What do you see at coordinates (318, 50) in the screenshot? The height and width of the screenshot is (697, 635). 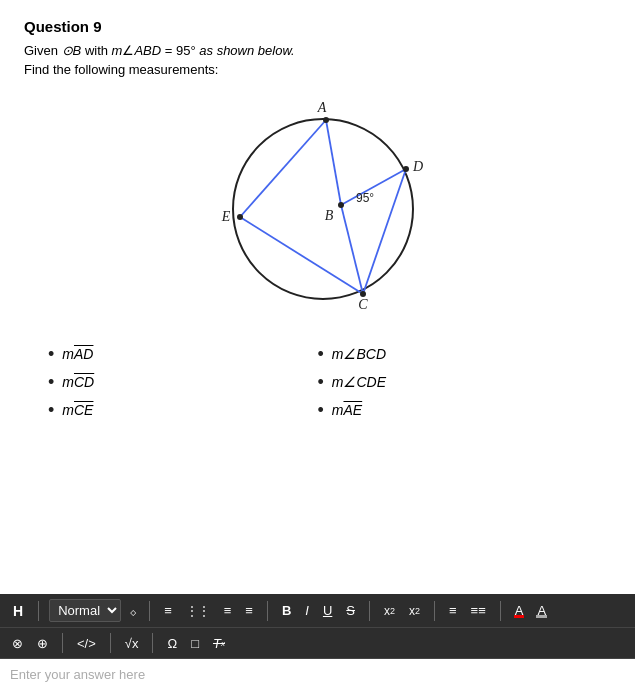 I see `given-text: Given ⊙B with m∠ABD = 95° as shown below…` at bounding box center [318, 50].